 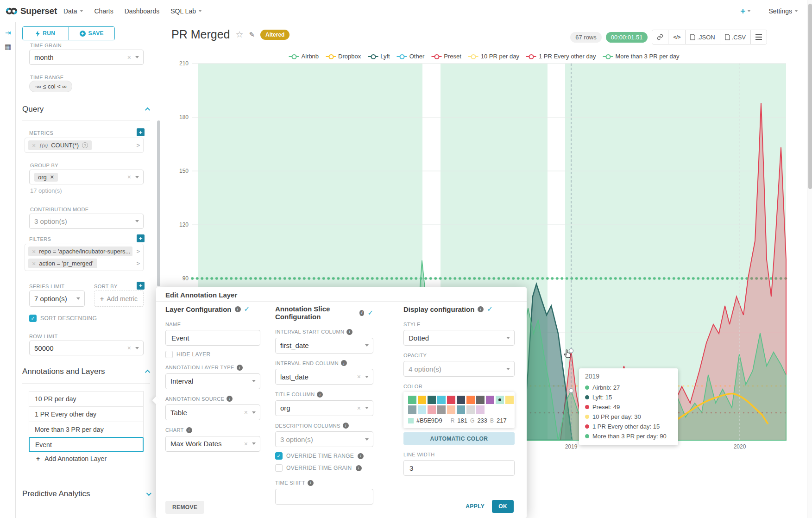 What do you see at coordinates (343, 57) in the screenshot?
I see `legend-item: Dropbox` at bounding box center [343, 57].